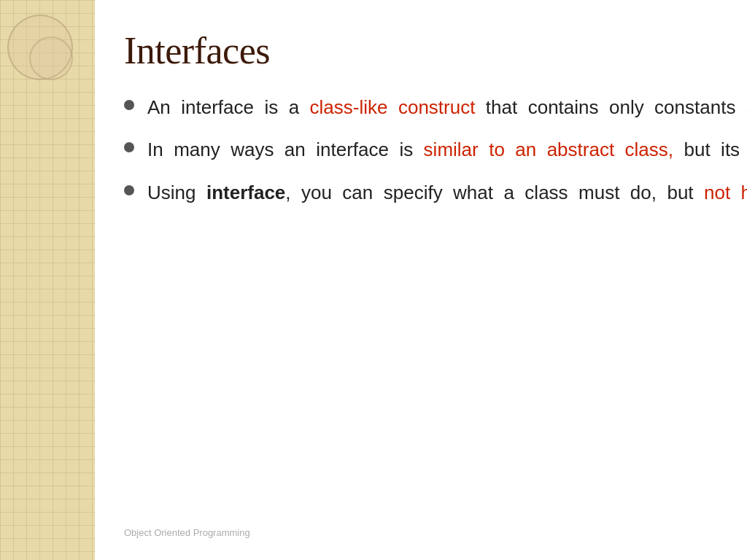 Image resolution: width=747 pixels, height=560 pixels. I want to click on highlight-similar-to-abstract: similar to an abstract class,, so click(549, 149).